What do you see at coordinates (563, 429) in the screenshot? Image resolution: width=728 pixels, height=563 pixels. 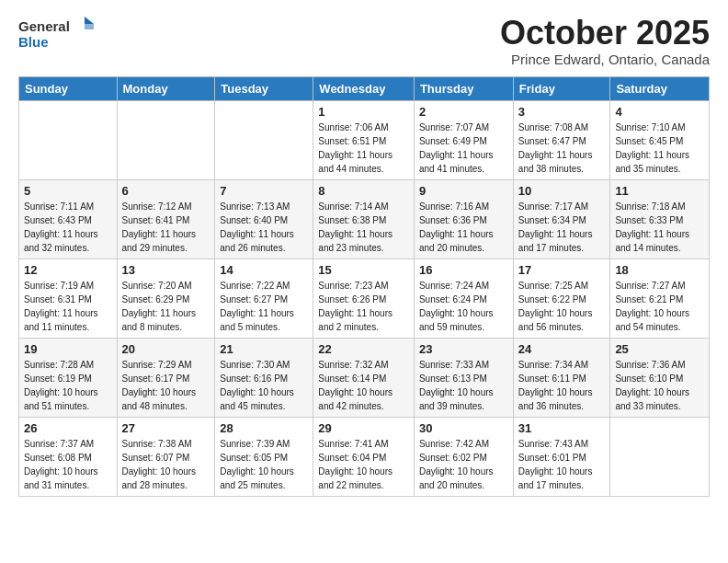 I see `day-number: 31` at bounding box center [563, 429].